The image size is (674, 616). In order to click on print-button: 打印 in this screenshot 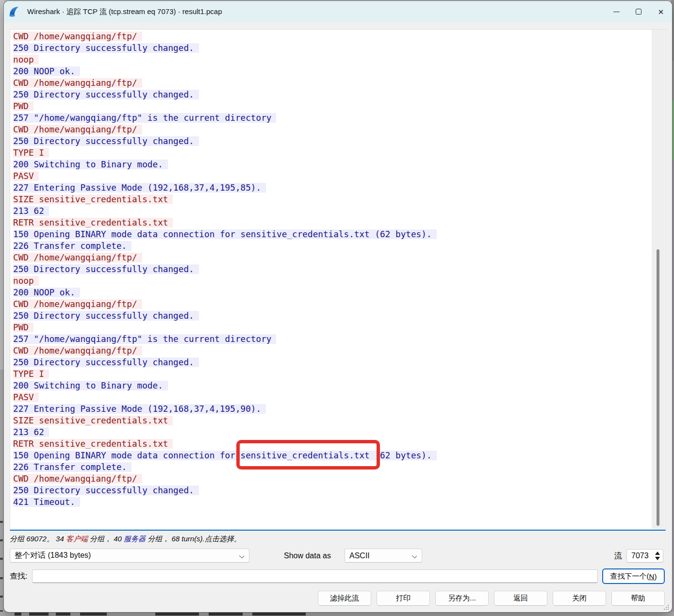, I will do `click(403, 599)`.